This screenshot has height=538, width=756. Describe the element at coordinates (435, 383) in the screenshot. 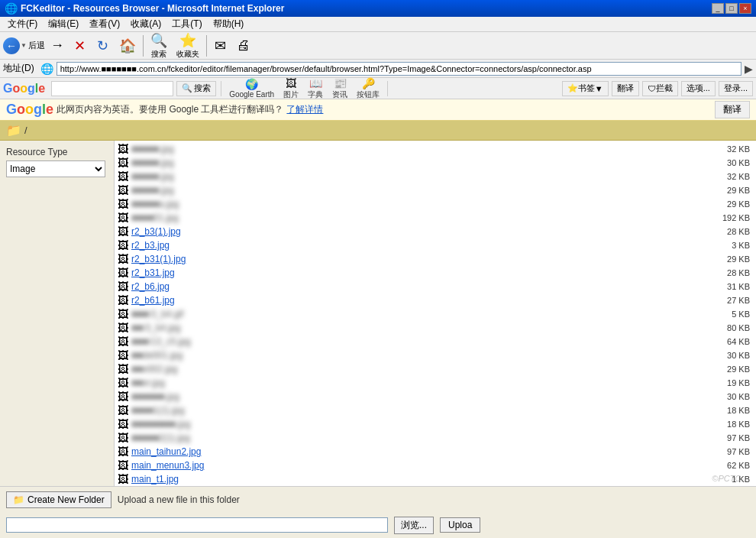

I see `list-item: 🖼■■er.jpg19 KB` at that location.